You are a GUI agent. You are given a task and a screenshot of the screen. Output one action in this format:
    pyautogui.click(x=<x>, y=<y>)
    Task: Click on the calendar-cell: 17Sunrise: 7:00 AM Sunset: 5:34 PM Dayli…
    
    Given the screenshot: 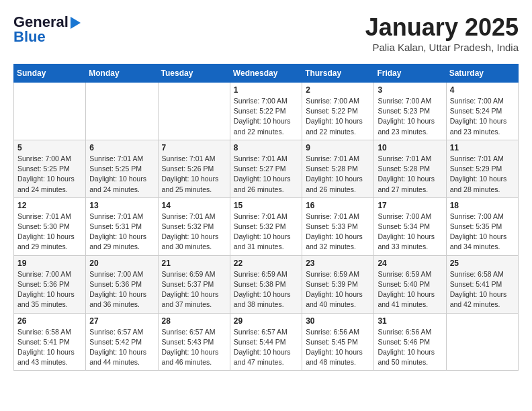 What is the action you would take?
    pyautogui.click(x=410, y=226)
    